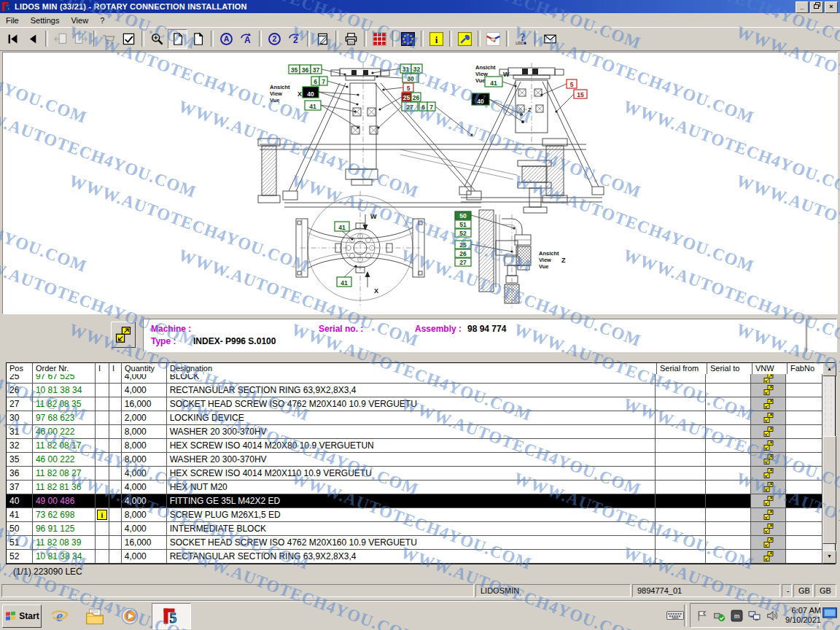 The image size is (840, 630). What do you see at coordinates (158, 39) in the screenshot?
I see `zoom-icon` at bounding box center [158, 39].